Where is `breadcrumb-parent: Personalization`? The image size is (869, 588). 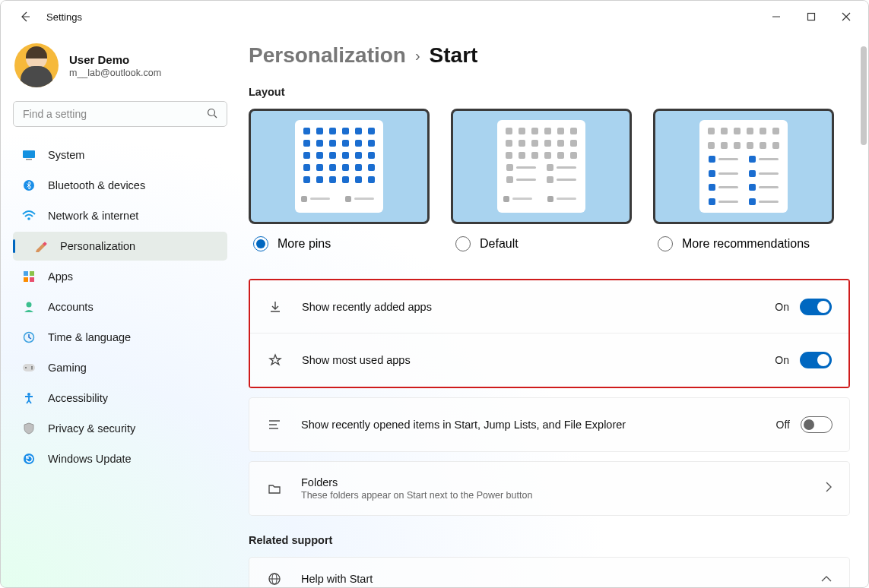
breadcrumb-parent: Personalization is located at coordinates (327, 55).